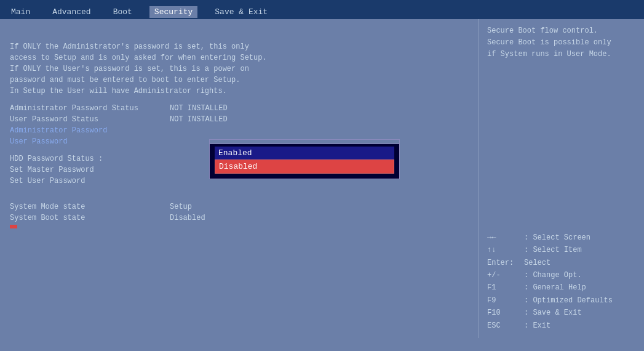 This screenshot has width=644, height=351. Describe the element at coordinates (304, 153) in the screenshot. I see `dropdown-option-enabled: Enabled` at that location.